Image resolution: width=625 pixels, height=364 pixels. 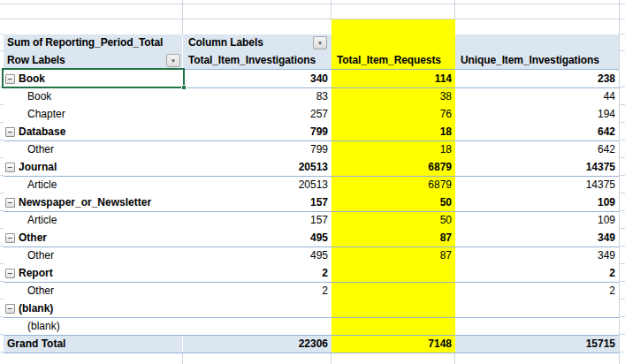 What do you see at coordinates (311, 220) in the screenshot?
I see `pivot-row: Article 157 50 109` at bounding box center [311, 220].